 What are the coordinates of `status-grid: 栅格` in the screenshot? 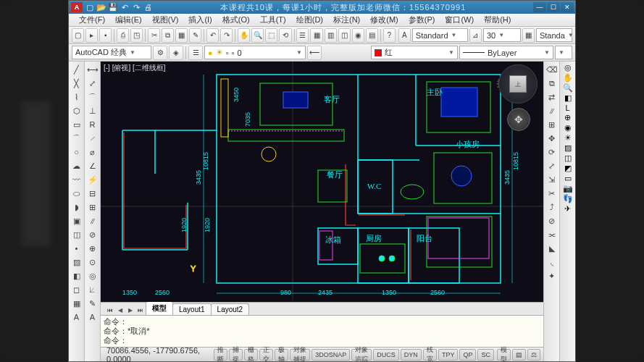 It's located at (251, 355).